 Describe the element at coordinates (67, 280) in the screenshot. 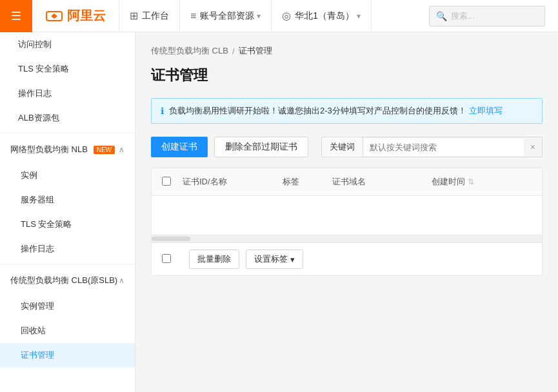

I see `sidebar-section-clb: 传统型负载均衡 CLB(原SLB) ∧` at that location.